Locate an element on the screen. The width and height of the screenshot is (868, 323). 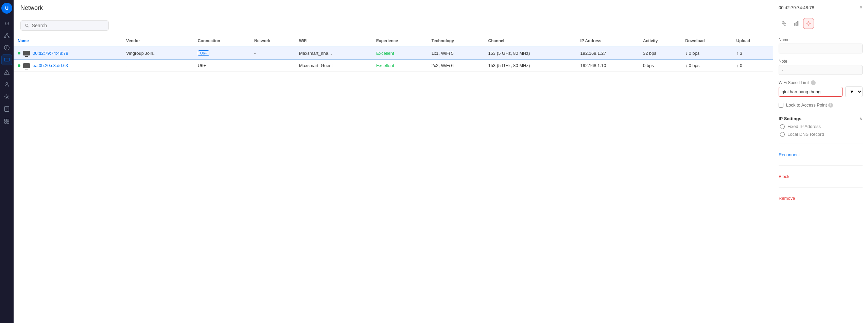
toolbar is located at coordinates (393, 26).